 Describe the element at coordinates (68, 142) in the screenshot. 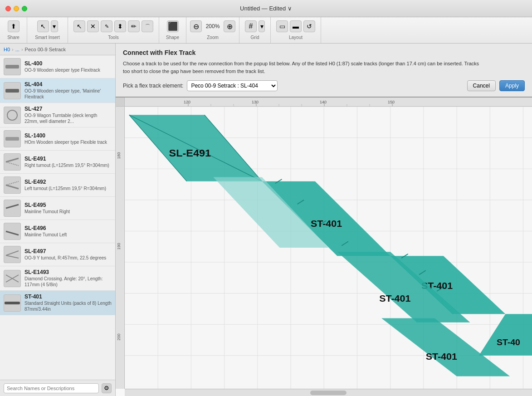

I see `sidebar-desc-sl-1400: HOm Wooden sleeper type Flexible track` at that location.